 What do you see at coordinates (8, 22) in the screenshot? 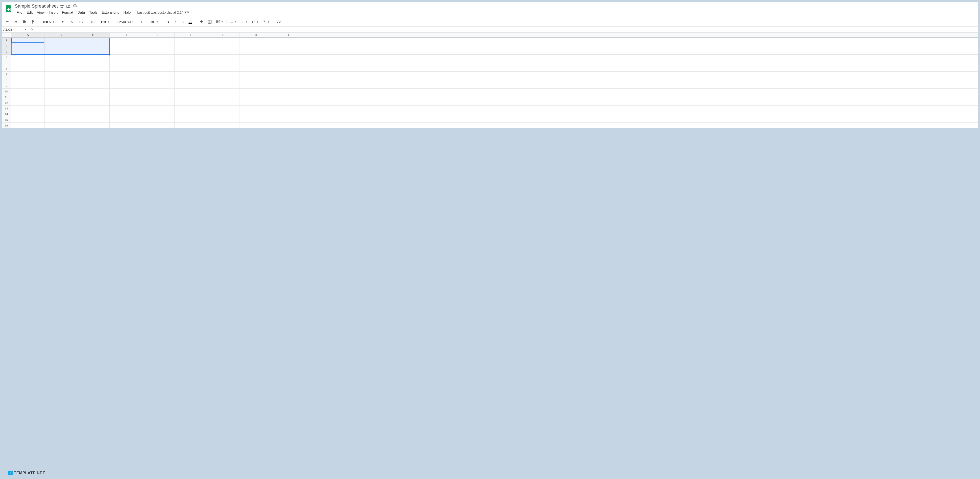
I see `undo-button` at bounding box center [8, 22].